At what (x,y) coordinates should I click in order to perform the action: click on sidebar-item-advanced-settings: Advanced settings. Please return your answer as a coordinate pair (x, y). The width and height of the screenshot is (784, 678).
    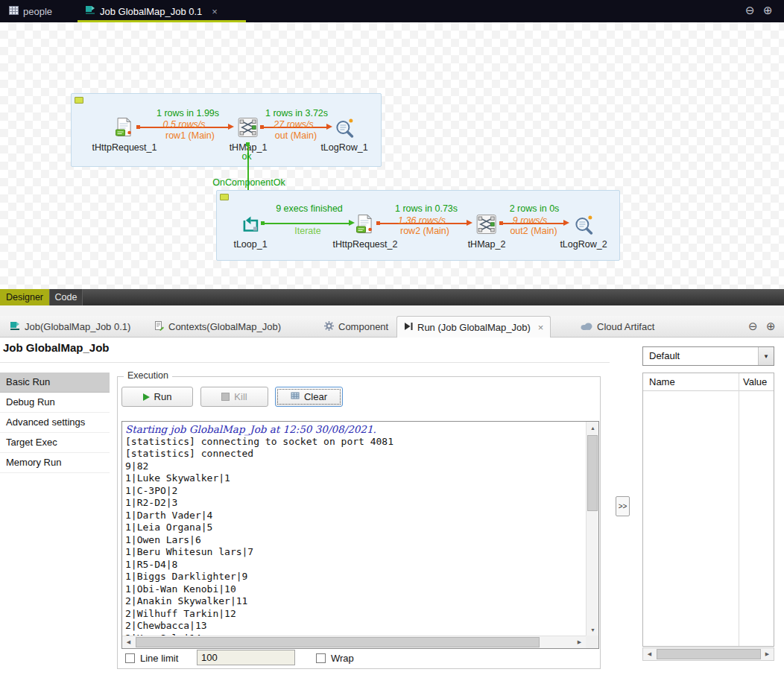
    Looking at the image, I should click on (55, 423).